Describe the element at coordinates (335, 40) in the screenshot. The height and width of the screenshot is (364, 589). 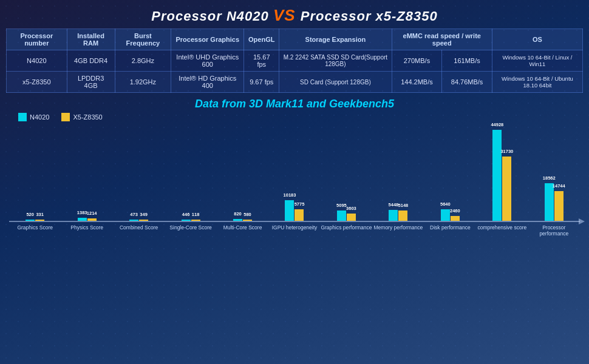
I see `header-storage: Storage Expansion` at that location.